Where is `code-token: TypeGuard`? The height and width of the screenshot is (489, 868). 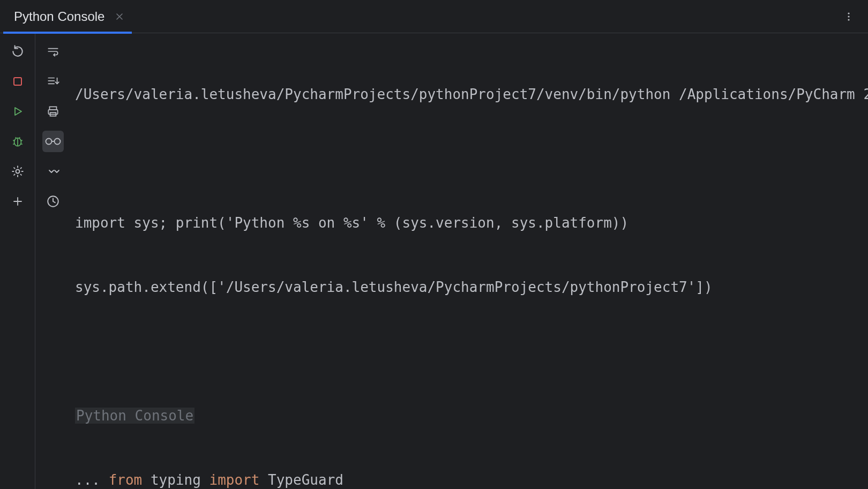 code-token: TypeGuard is located at coordinates (305, 480).